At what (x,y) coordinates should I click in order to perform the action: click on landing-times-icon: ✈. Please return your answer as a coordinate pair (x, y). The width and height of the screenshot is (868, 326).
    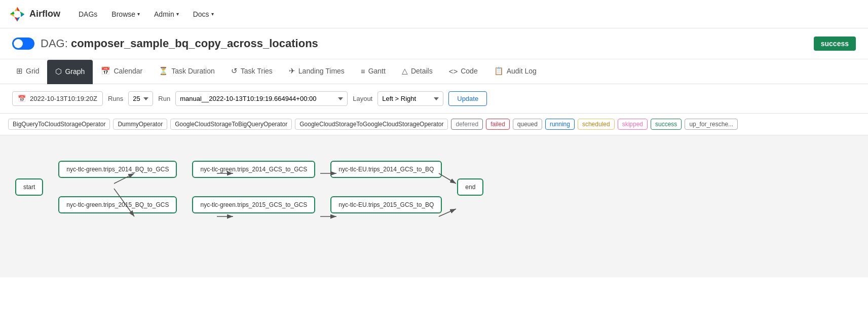
    Looking at the image, I should click on (292, 71).